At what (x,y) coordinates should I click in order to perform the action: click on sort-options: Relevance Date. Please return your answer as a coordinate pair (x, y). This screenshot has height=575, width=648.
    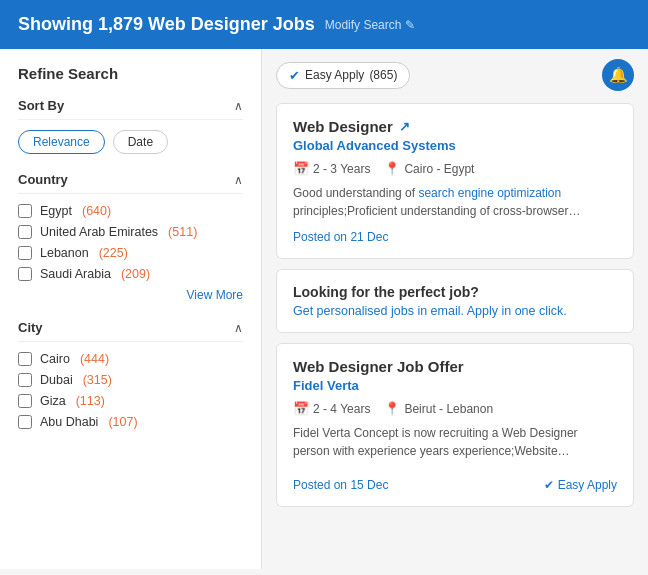
    Looking at the image, I should click on (130, 142).